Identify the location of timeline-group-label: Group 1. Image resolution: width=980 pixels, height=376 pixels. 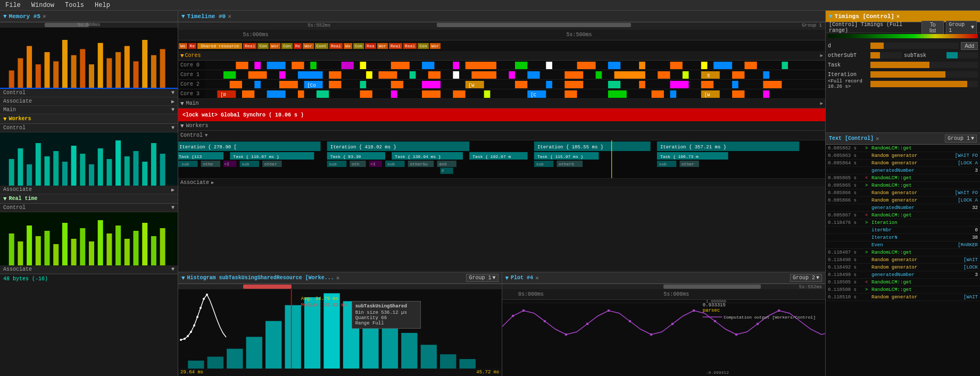
(812, 26).